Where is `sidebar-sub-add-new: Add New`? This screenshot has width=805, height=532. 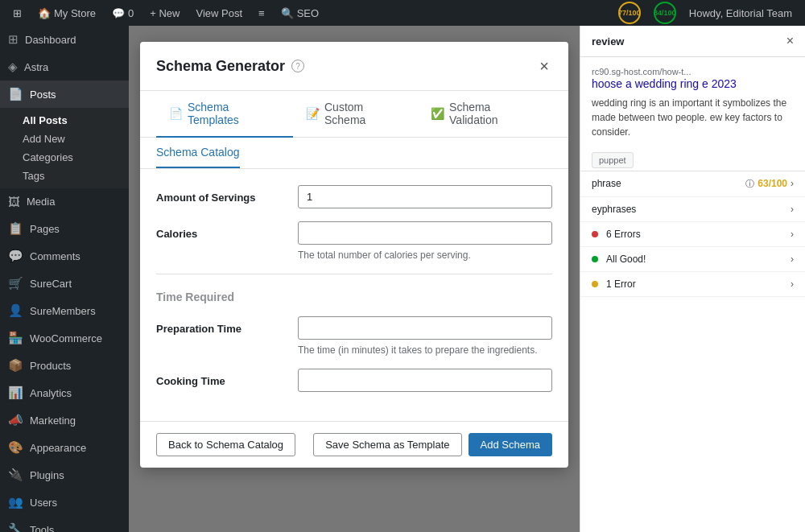 sidebar-sub-add-new: Add New is located at coordinates (64, 138).